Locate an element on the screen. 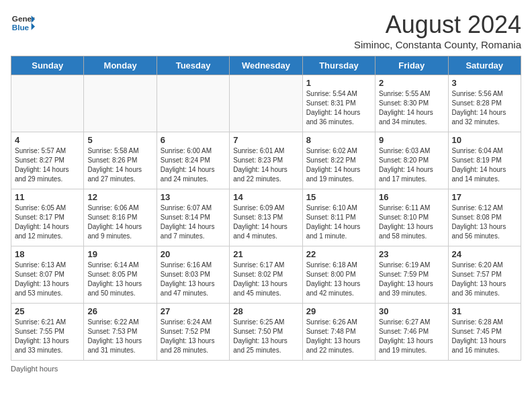 The width and height of the screenshot is (532, 411). day-info: Sunrise: 6:20 AM Sunset: 7:57 PM Dayligh… is located at coordinates (485, 279).